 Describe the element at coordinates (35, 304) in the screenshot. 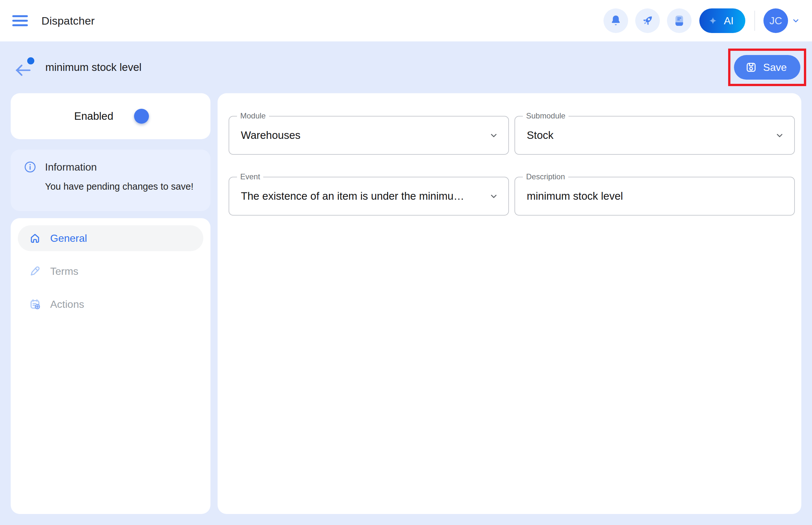

I see `calendar-add-icon` at that location.